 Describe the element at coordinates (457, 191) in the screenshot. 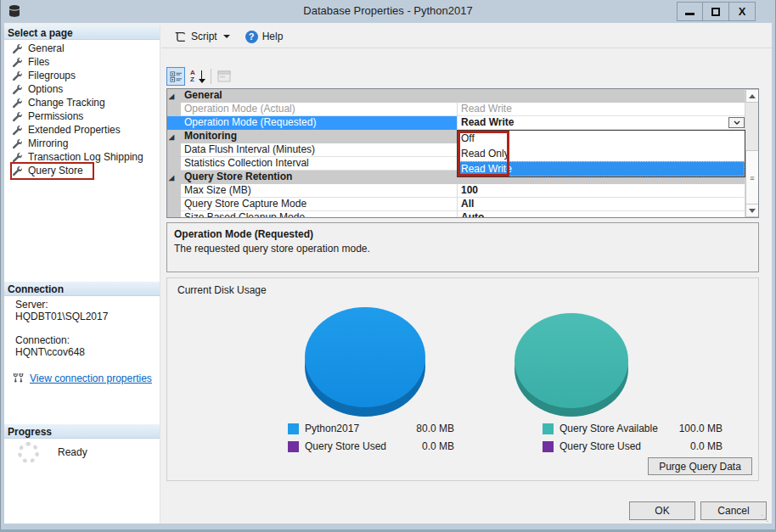

I see `row-max-size: Max Size (MB) 100` at that location.